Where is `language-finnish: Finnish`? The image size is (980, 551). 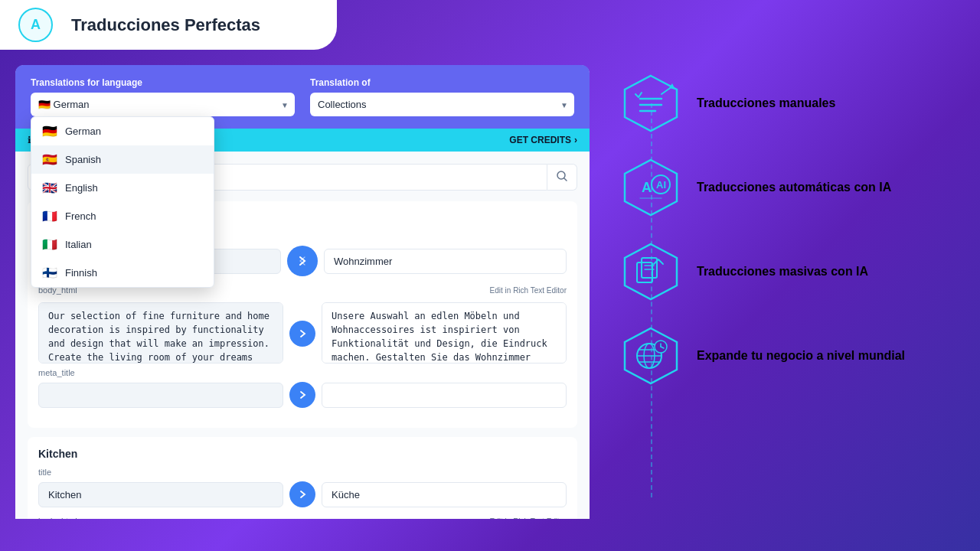 language-finnish: Finnish is located at coordinates (81, 272).